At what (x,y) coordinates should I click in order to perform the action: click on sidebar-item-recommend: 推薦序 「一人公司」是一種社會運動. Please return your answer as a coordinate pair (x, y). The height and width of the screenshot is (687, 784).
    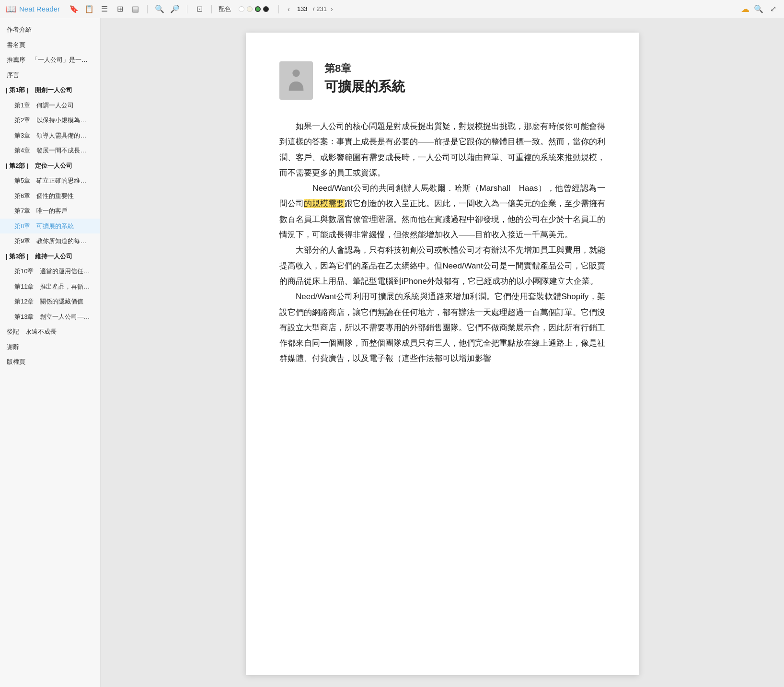
    Looking at the image, I should click on (50, 60).